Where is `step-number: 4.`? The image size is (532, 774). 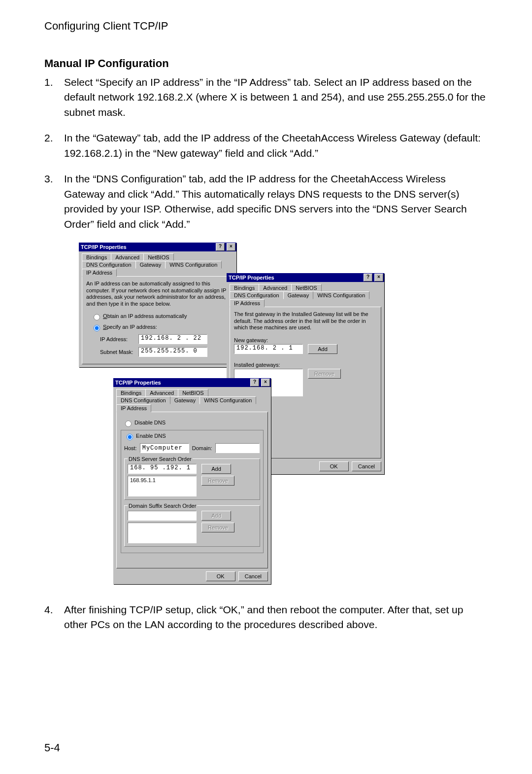 step-number: 4. is located at coordinates (54, 617).